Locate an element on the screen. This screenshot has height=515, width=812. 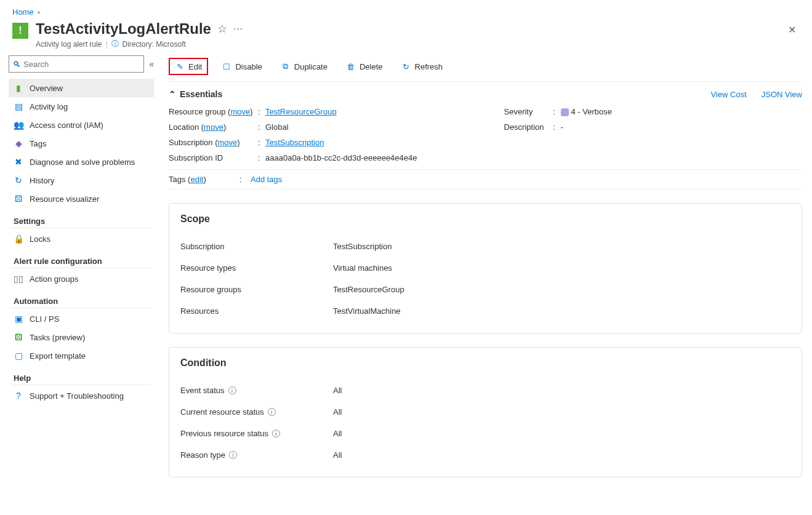
sidebar-item-label: Diagnose and solve problems is located at coordinates (82, 162).